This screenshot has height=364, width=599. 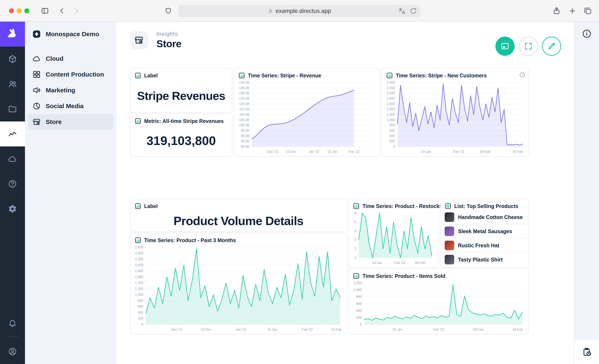 I want to click on svg-text: 2, so click(x=355, y=249).